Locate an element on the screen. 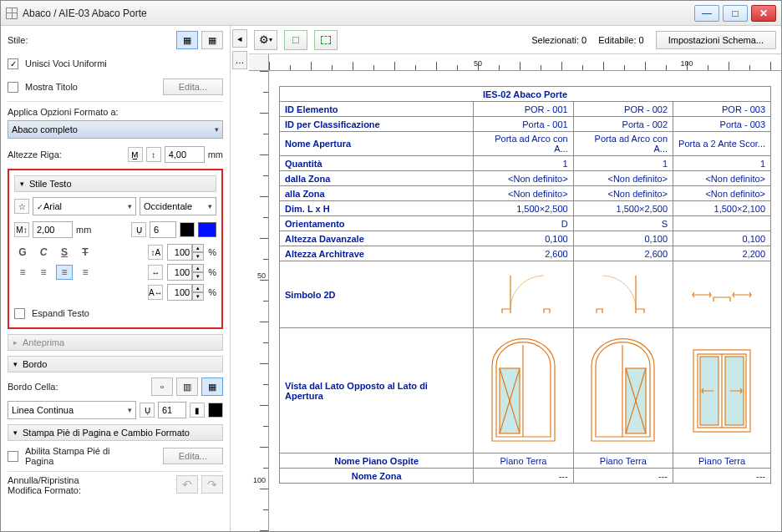 Image resolution: width=782 pixels, height=532 pixels. mostra-titolo-label: Mostra Titolo is located at coordinates (52, 87).